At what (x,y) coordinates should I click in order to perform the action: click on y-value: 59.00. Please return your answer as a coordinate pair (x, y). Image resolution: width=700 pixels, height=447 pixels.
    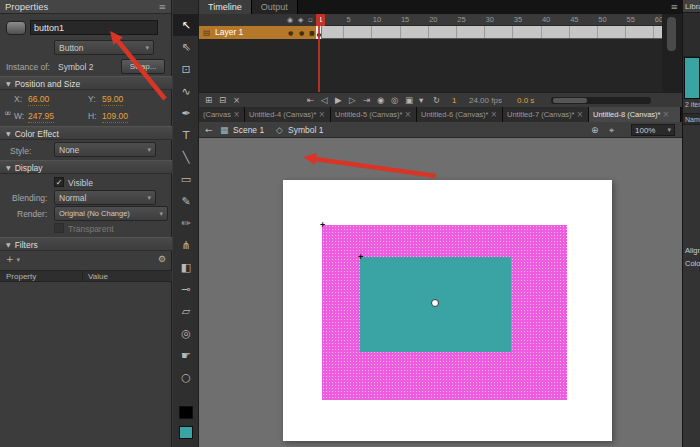
    Looking at the image, I should click on (112, 100).